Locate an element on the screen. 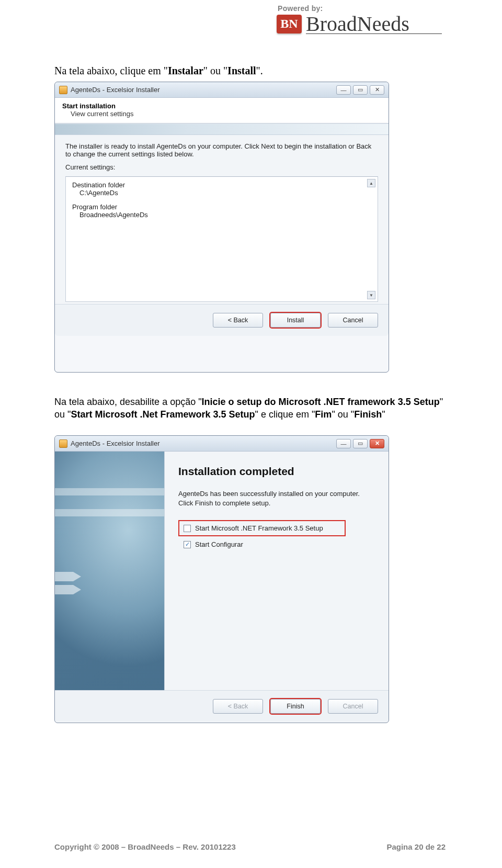 The width and height of the screenshot is (502, 868). text: " e clique em " is located at coordinates (286, 414).